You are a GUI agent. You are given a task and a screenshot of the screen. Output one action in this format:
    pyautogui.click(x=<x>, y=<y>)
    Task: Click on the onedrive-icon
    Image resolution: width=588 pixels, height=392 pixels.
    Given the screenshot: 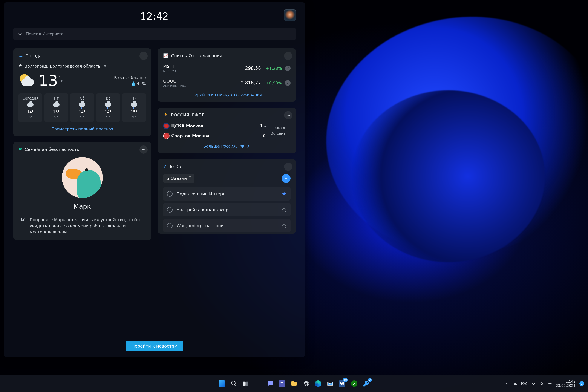 What is the action you would take?
    pyautogui.click(x=515, y=384)
    